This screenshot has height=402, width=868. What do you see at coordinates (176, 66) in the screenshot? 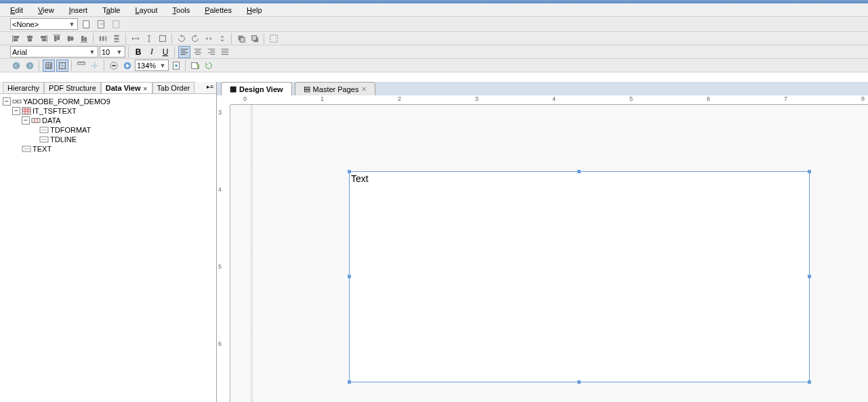
I see `fit-page-button` at bounding box center [176, 66].